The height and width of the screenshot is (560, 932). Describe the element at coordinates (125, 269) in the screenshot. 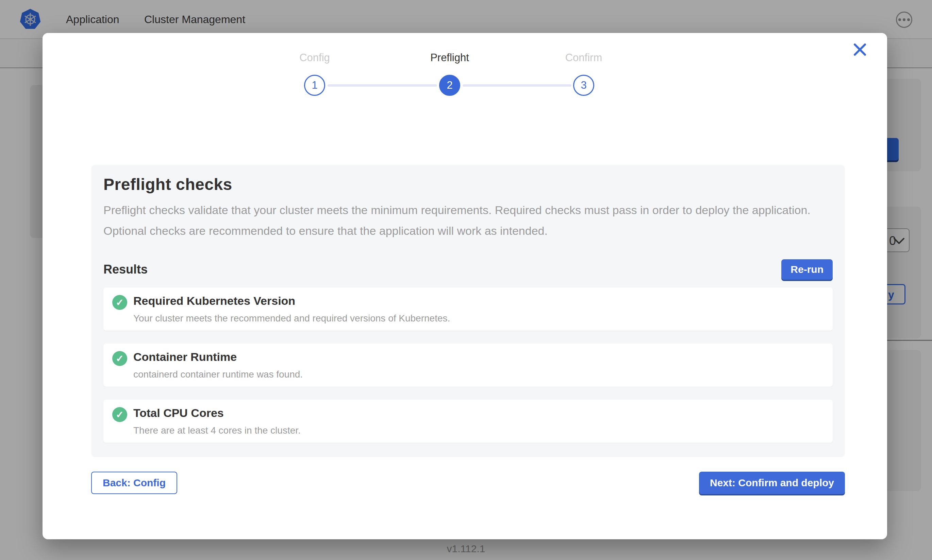

I see `results-heading: Results` at that location.